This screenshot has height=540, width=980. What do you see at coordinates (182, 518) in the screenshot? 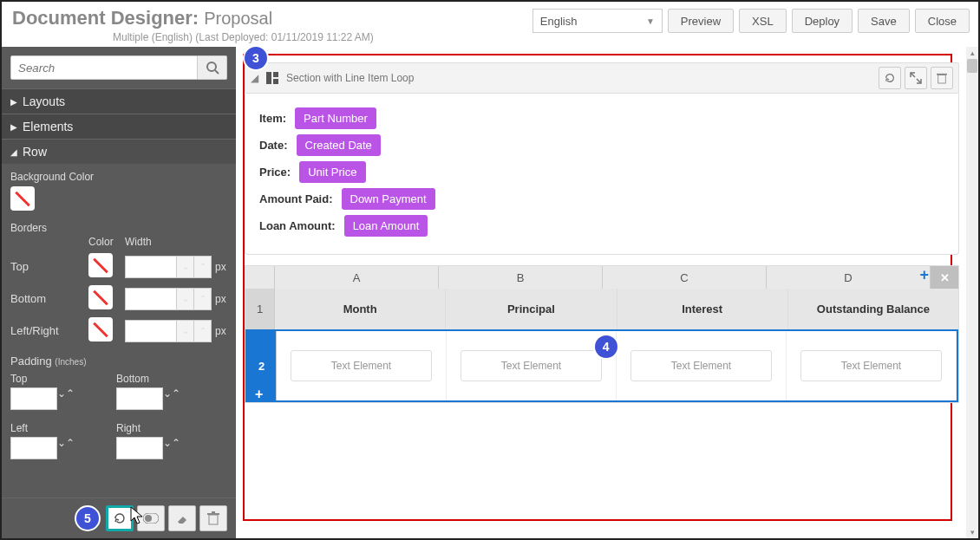
I see `eraser-icon` at bounding box center [182, 518].